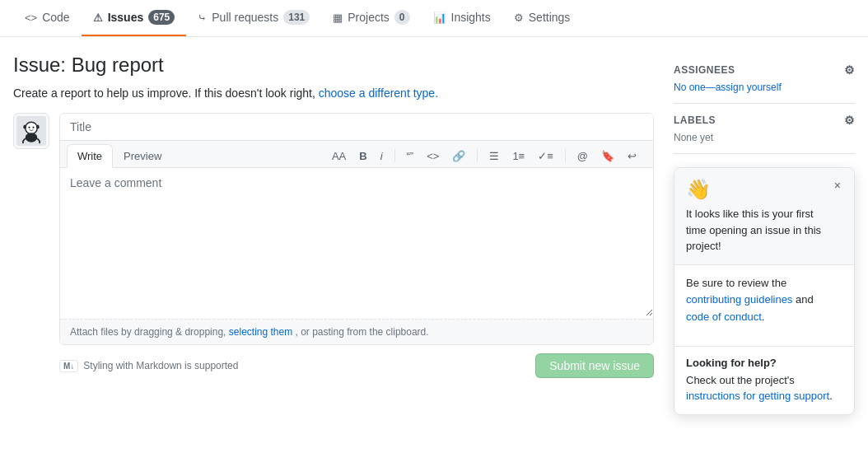  I want to click on tab-write: Write, so click(90, 156).